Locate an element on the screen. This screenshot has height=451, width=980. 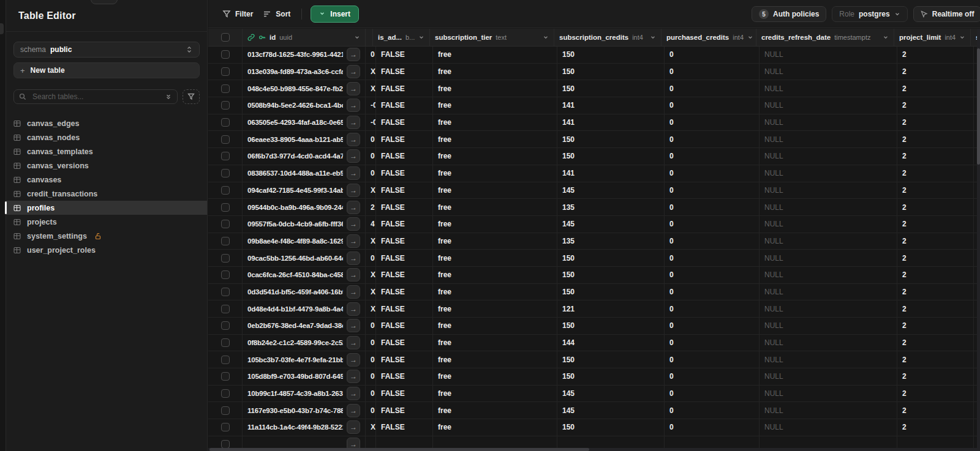
cell-id: 1167e930-e5b0-43b7-b74c-788c9... → is located at coordinates (304, 410).